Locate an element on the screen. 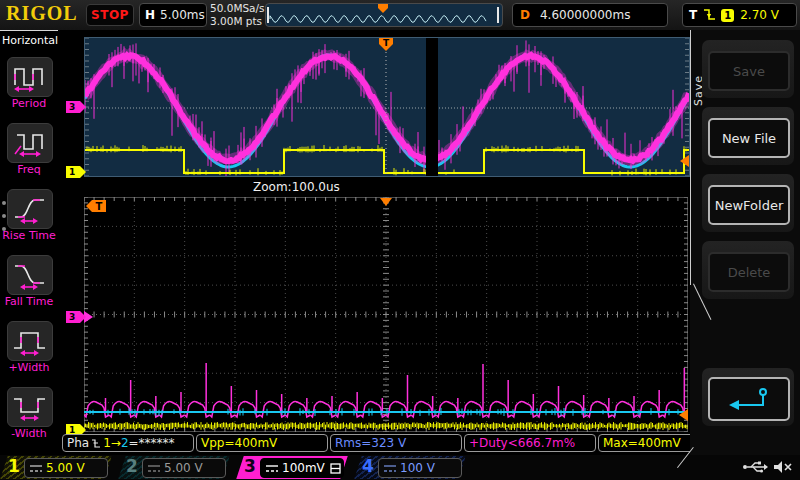  timebase-value: 5.00ms is located at coordinates (182, 15).